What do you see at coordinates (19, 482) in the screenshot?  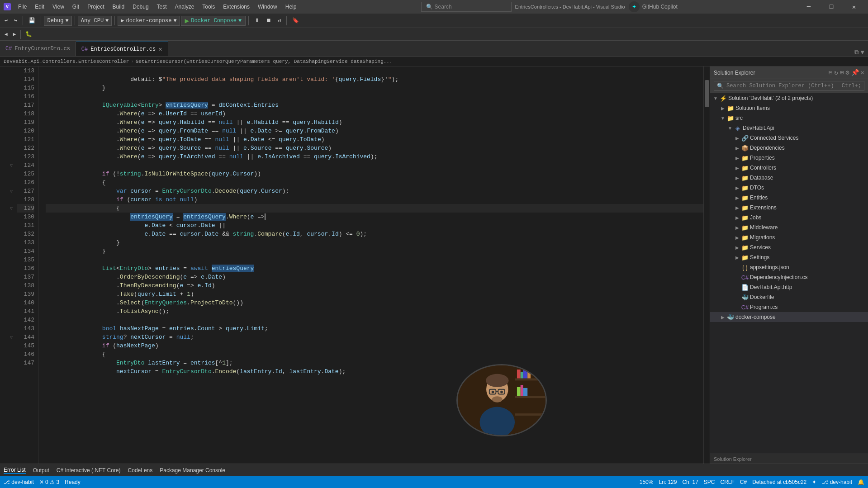 I see `status-branch: ⎇ dev-habit` at bounding box center [19, 482].